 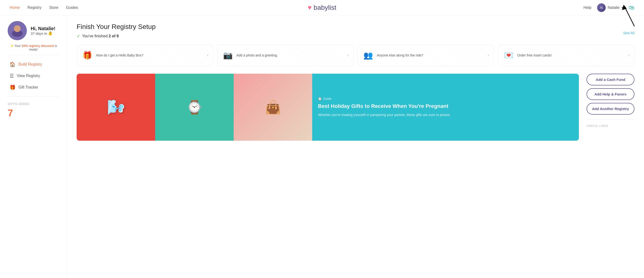 I want to click on add-help-favors-button: Add Help & Favors, so click(x=610, y=94).